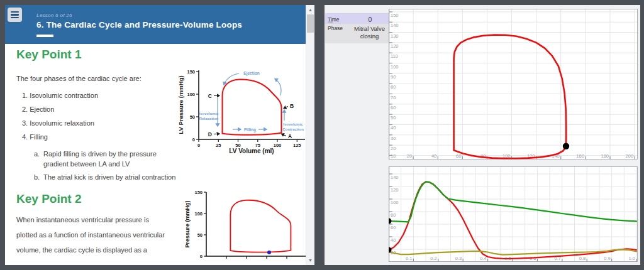  Describe the element at coordinates (252, 73) in the screenshot. I see `svg-text: Ejection` at that location.